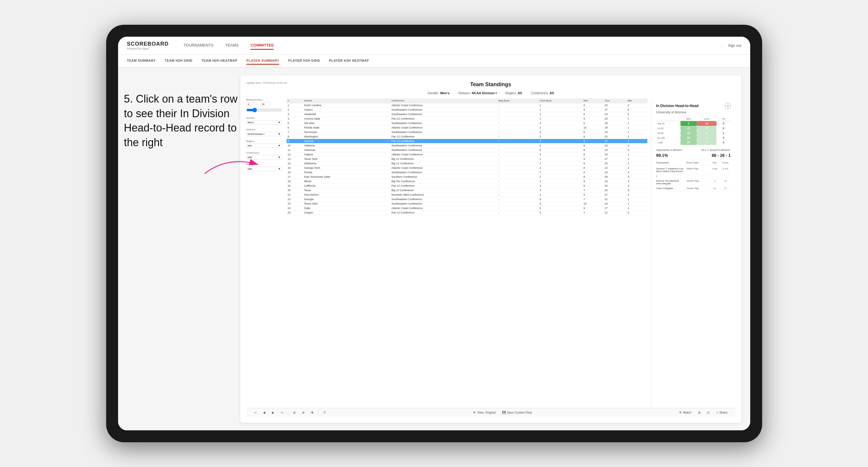 This screenshot has height=467, width=868. What do you see at coordinates (731, 46) in the screenshot?
I see `sign-out-button: Sign out` at bounding box center [731, 46].